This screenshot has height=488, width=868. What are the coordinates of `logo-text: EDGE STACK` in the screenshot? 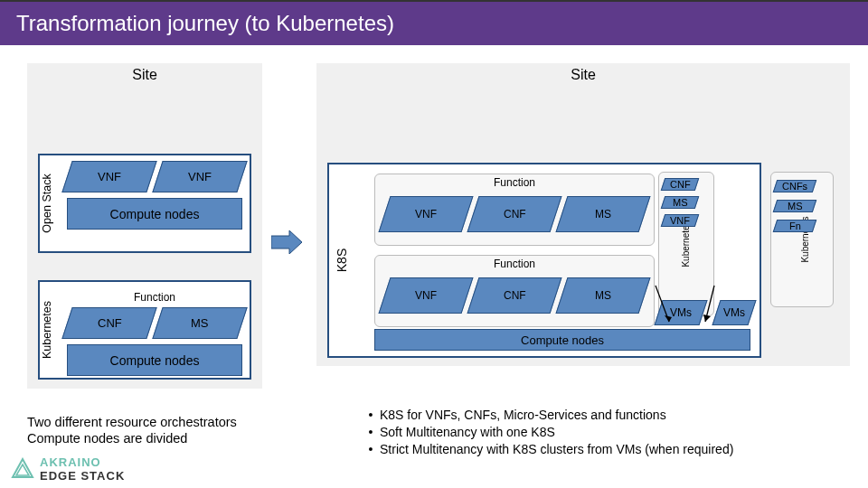 It's located at (82, 475).